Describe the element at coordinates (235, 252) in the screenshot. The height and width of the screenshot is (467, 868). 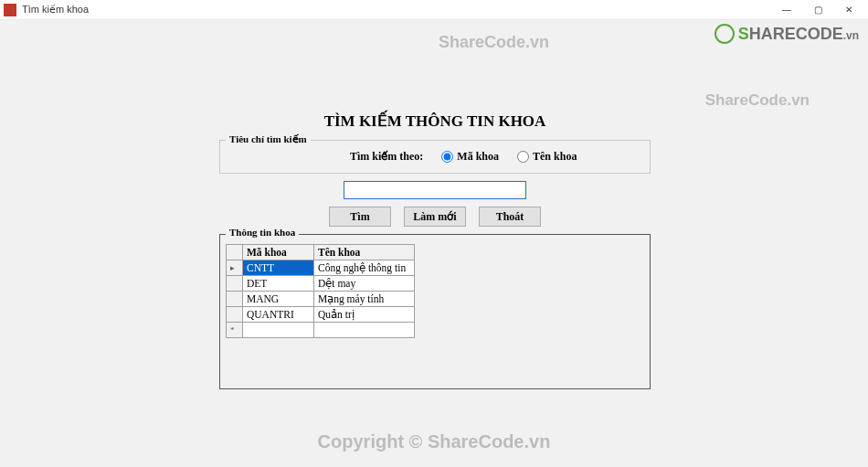
I see `grid-corner` at that location.